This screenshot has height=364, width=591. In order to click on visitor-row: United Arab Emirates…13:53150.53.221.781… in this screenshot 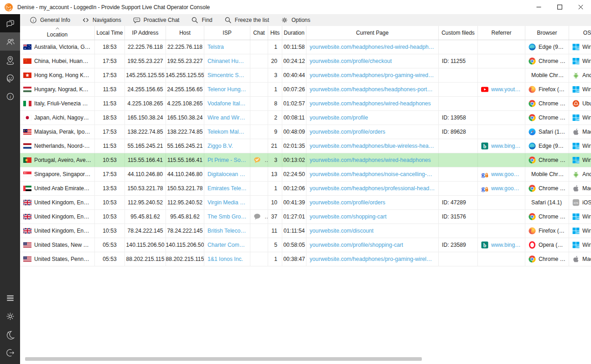, I will do `click(306, 189)`.